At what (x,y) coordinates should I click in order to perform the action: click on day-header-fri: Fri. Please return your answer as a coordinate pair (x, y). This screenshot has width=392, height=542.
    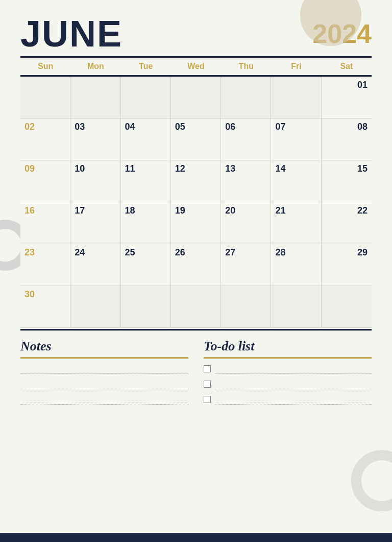
    Looking at the image, I should click on (296, 66).